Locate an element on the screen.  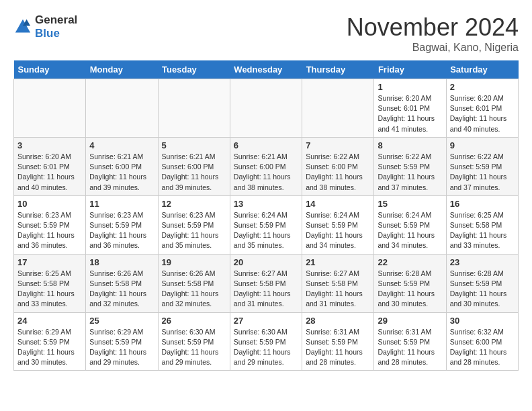
day-info: Sunrise: 6:26 AM Sunset: 5:58 PM Dayligh… is located at coordinates (122, 289).